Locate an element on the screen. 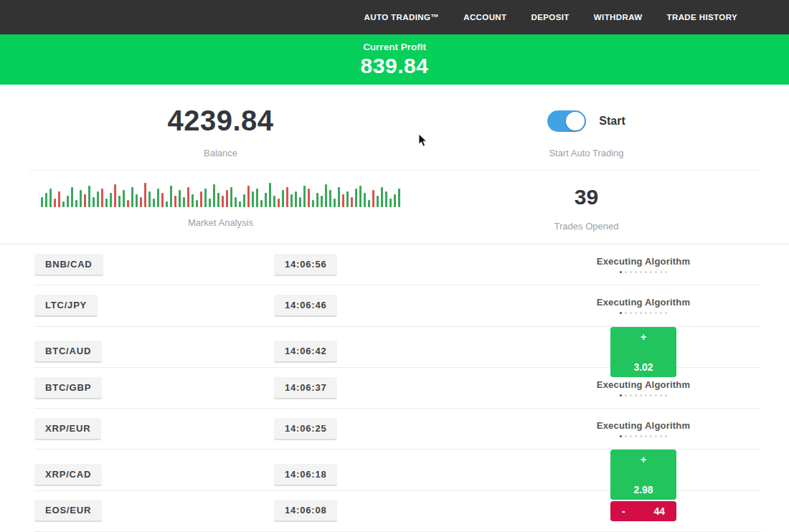 The height and width of the screenshot is (532, 789). trade-row: BNB/CAD14:06:56Executing Algorithm is located at coordinates (397, 265).